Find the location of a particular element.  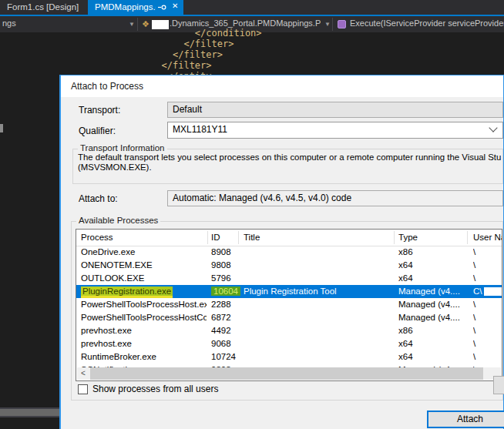

cell-process: PowerShellToolsProcessHostCons... is located at coordinates (143, 317).